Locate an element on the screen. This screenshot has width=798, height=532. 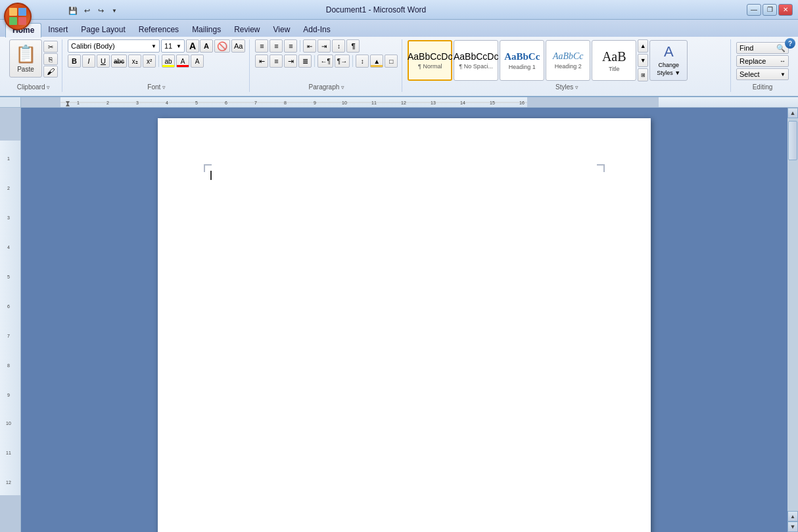
tab-insert: Insert is located at coordinates (58, 30).